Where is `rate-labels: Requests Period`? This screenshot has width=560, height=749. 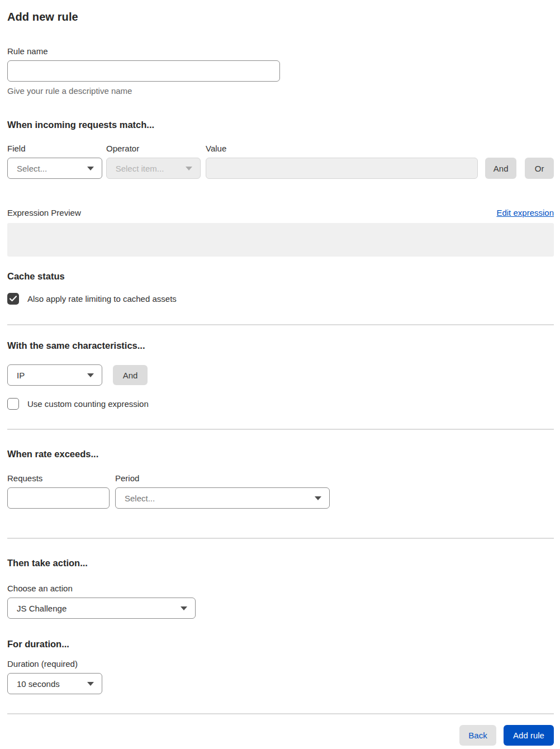 rate-labels: Requests Period is located at coordinates (281, 478).